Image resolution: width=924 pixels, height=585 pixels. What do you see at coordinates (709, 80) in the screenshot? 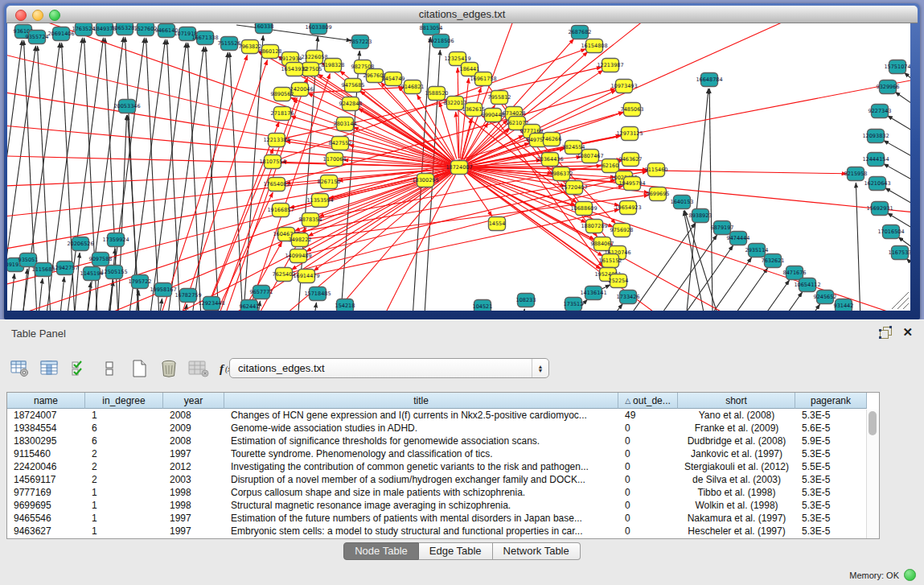
I see `graph-node: 16648784` at bounding box center [709, 80].